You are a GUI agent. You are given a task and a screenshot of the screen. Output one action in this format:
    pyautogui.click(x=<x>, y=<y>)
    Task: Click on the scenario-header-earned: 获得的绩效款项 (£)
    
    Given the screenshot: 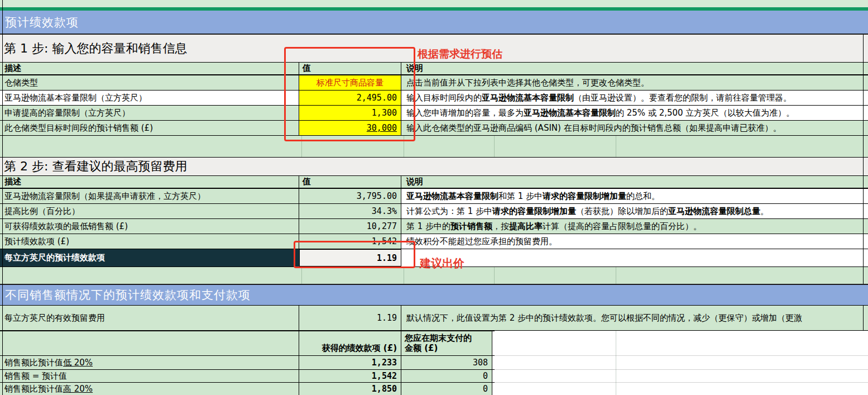 What is the action you would take?
    pyautogui.click(x=351, y=343)
    